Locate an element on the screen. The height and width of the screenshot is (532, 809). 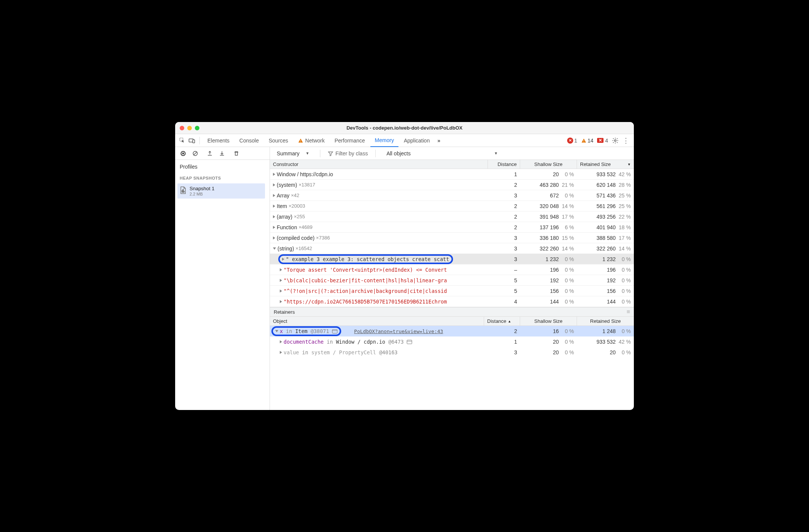
tab-elements: Elements is located at coordinates (218, 141).